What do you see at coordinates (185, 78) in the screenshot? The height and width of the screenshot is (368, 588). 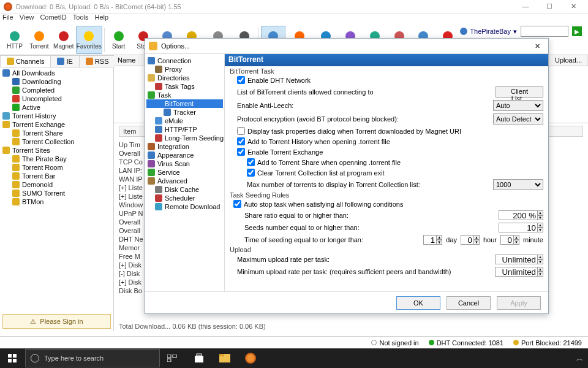 I see `options-tree-directories: Directories` at bounding box center [185, 78].